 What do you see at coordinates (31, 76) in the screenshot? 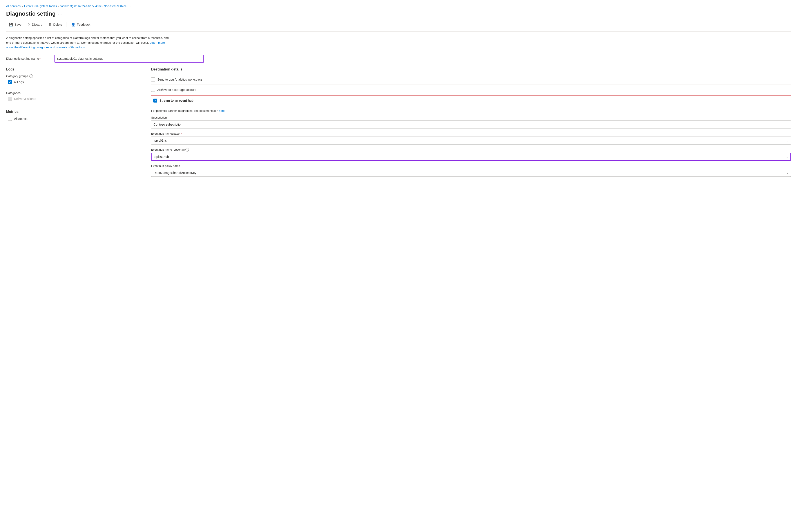
I see `category-groups-info-icon: i` at bounding box center [31, 76].